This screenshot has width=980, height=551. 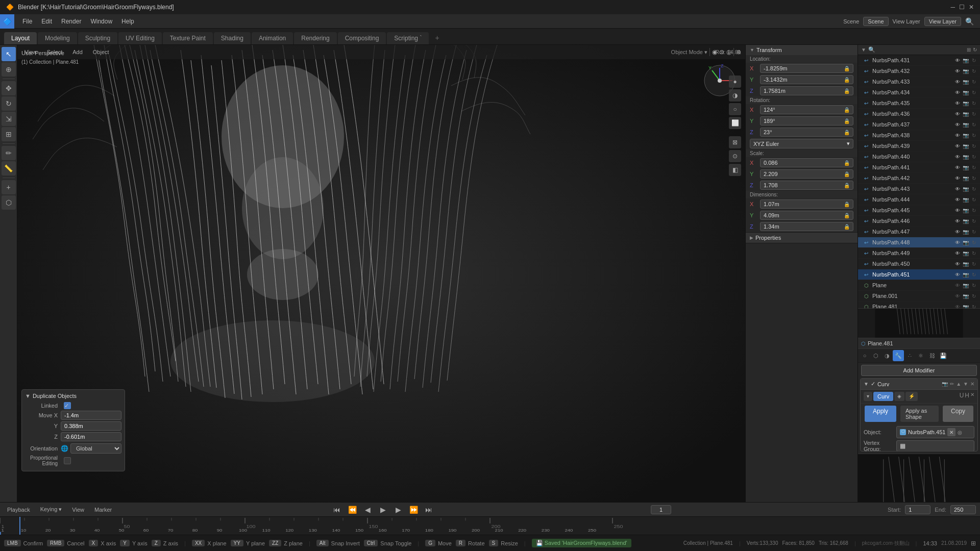 What do you see at coordinates (972, 384) in the screenshot?
I see `curve-mod-close: ✕` at bounding box center [972, 384].